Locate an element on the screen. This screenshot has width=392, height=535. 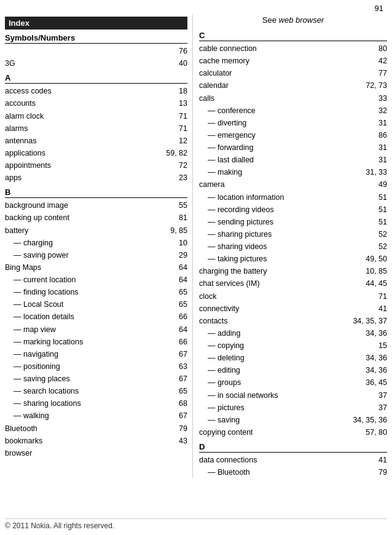
list-item: chat services (IM)44, 45 is located at coordinates (293, 283).